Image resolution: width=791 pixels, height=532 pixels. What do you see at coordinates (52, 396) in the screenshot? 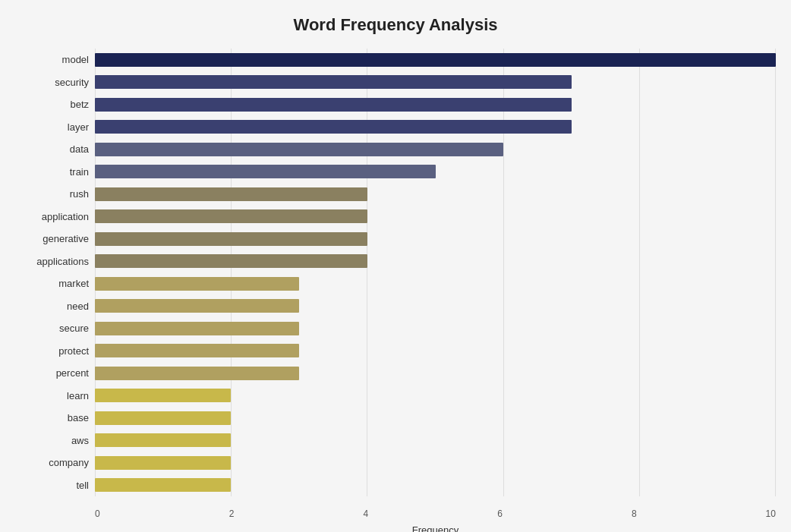
I see `y-label: learn` at bounding box center [52, 396].